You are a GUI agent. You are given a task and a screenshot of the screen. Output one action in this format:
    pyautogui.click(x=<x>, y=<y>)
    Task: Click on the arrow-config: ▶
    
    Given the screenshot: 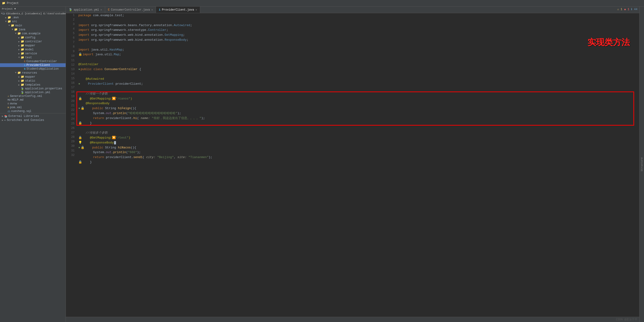 What is the action you would take?
    pyautogui.click(x=19, y=38)
    